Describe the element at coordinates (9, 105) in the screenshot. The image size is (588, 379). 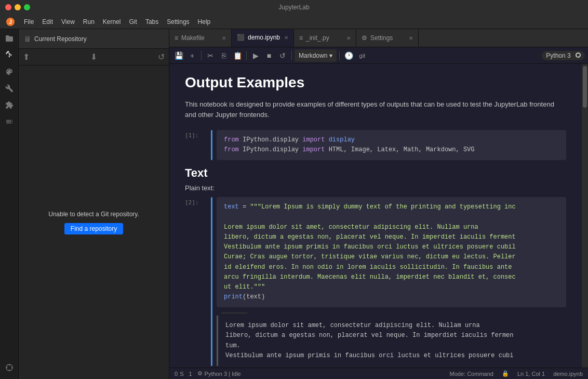
I see `extension-icon` at that location.